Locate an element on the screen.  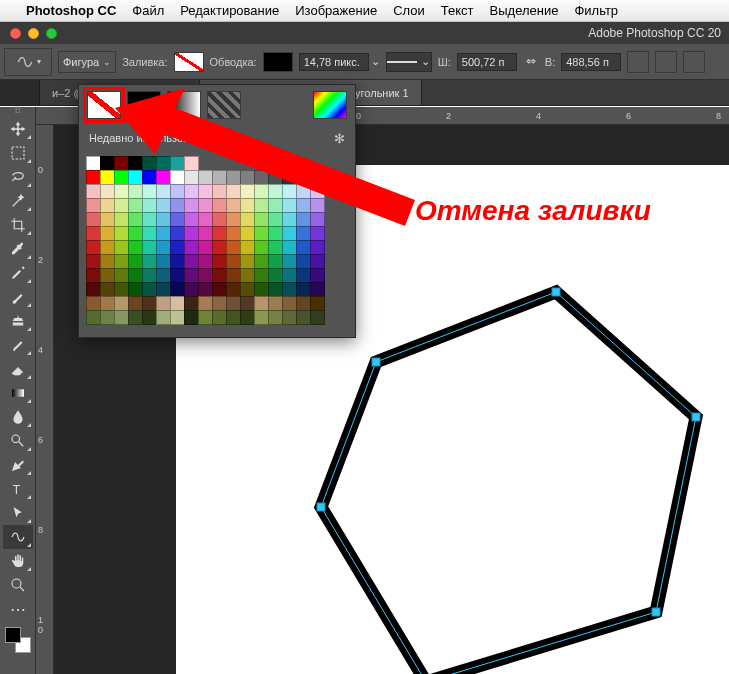
window-close-button is located at coordinates (16, 34).